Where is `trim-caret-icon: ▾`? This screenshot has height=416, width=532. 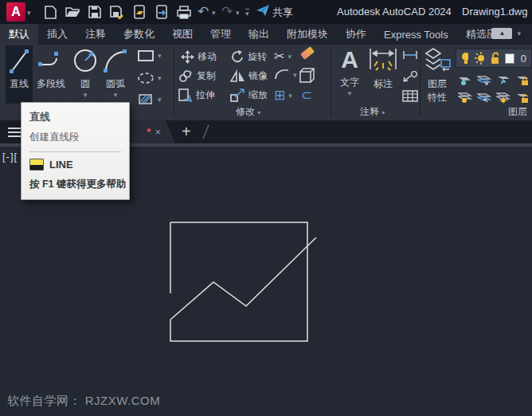 trim-caret-icon: ▾ is located at coordinates (290, 57).